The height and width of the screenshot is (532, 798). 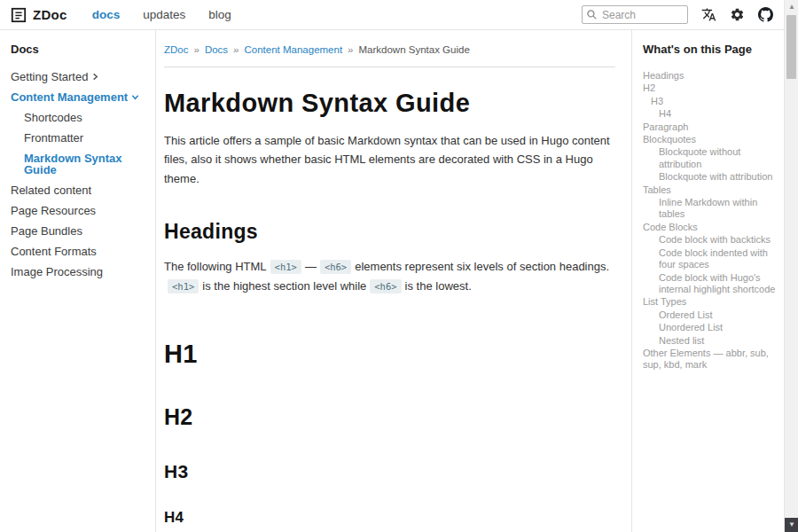 What do you see at coordinates (390, 277) in the screenshot?
I see `headings-paragraph: The following HTML<h1>—<h6>elements repr…` at bounding box center [390, 277].